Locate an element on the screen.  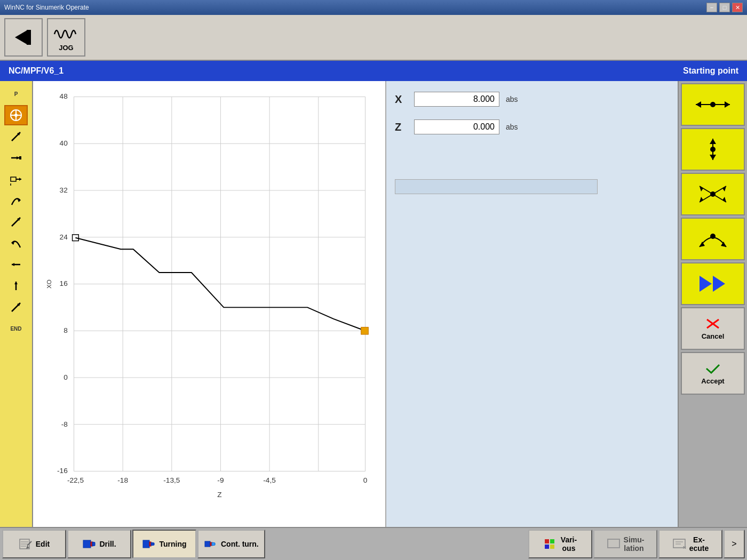
cancel-label: Cancel is located at coordinates (713, 336).